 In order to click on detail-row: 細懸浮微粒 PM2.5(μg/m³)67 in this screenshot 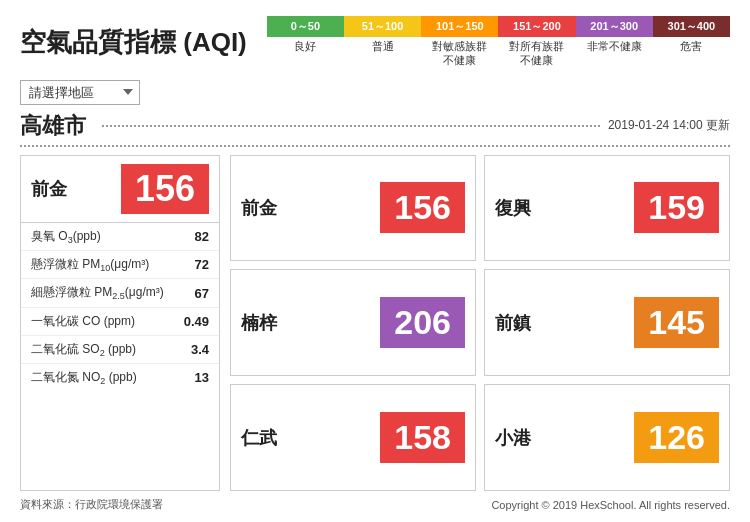, I will do `click(120, 293)`.